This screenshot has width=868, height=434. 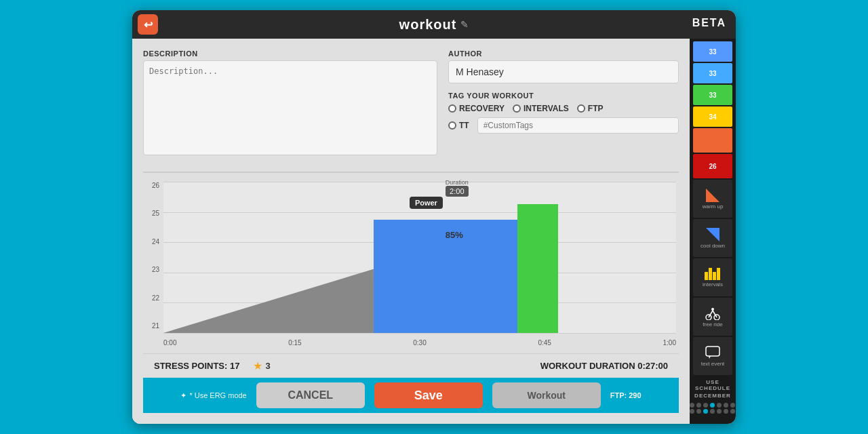 I want to click on description-input, so click(x=290, y=108).